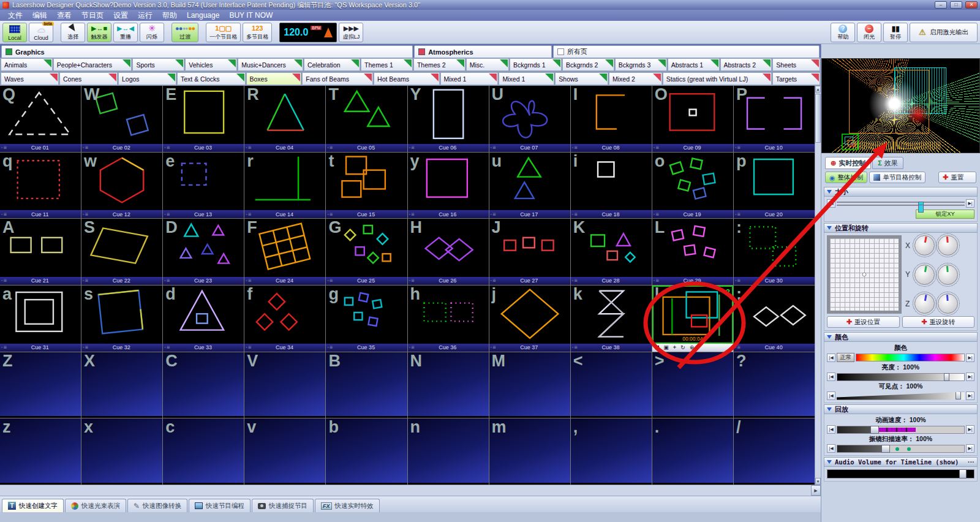  I want to click on brightness-min-button: |◀, so click(831, 377).